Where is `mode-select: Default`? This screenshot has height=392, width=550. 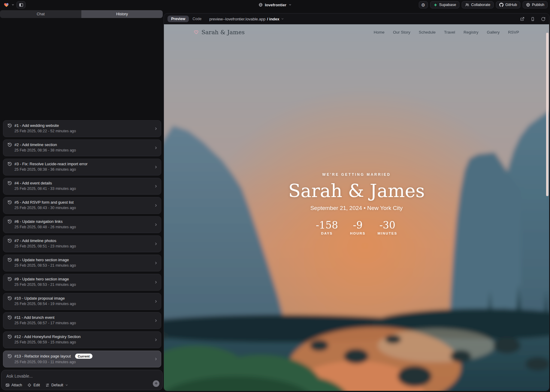
mode-select: Default is located at coordinates (57, 385).